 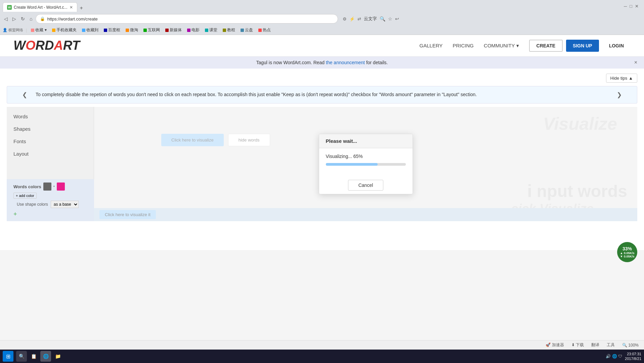 What do you see at coordinates (50, 129) in the screenshot?
I see `shapes-tab: Shapes` at bounding box center [50, 129].